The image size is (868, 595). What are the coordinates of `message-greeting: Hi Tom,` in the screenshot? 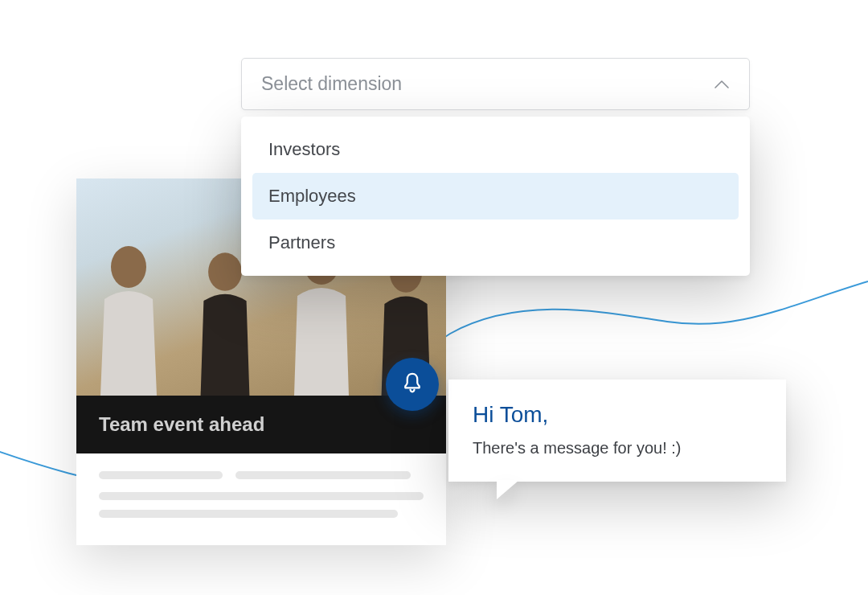 It's located at (617, 415).